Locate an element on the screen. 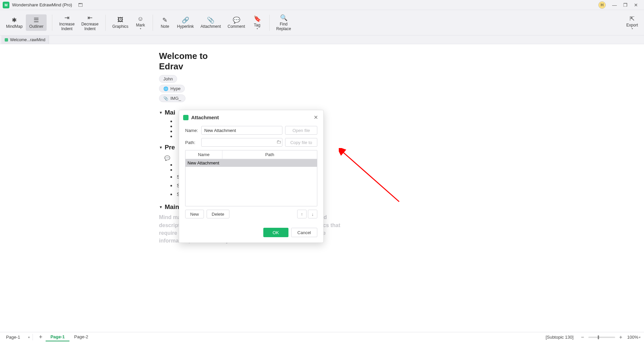 The height and width of the screenshot is (342, 644). attachments-table: Name Path New Attachment is located at coordinates (251, 178).